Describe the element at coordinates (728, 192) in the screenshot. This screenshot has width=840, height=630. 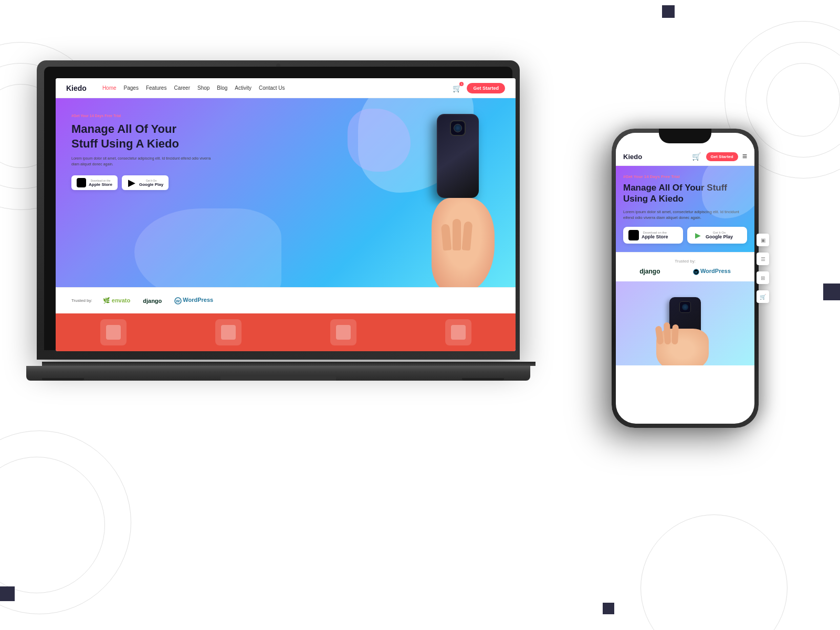
I see `phone-hero-blob` at that location.